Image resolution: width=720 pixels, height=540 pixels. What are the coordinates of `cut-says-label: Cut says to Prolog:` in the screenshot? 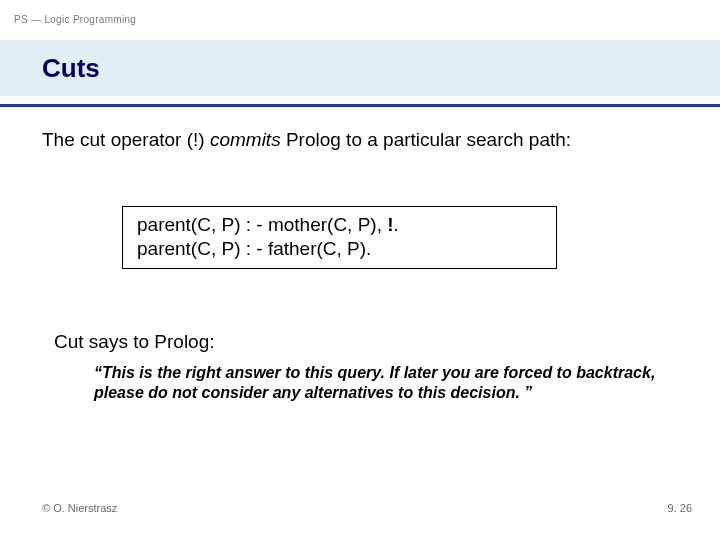 It's located at (360, 342).